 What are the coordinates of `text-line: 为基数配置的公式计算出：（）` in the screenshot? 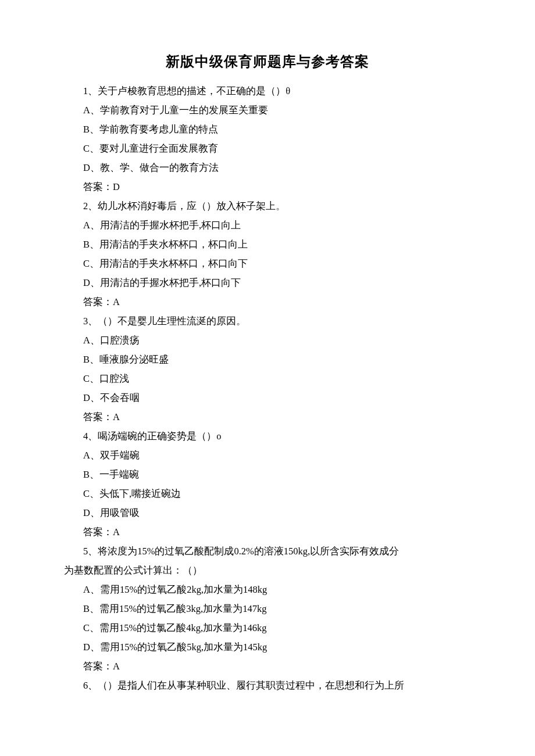 It's located at (268, 571).